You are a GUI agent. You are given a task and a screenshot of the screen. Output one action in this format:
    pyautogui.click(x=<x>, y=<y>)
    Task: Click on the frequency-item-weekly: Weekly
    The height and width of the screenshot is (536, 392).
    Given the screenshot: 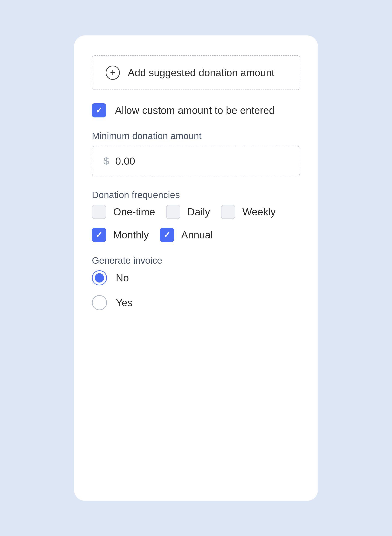 What is the action you would take?
    pyautogui.click(x=248, y=212)
    